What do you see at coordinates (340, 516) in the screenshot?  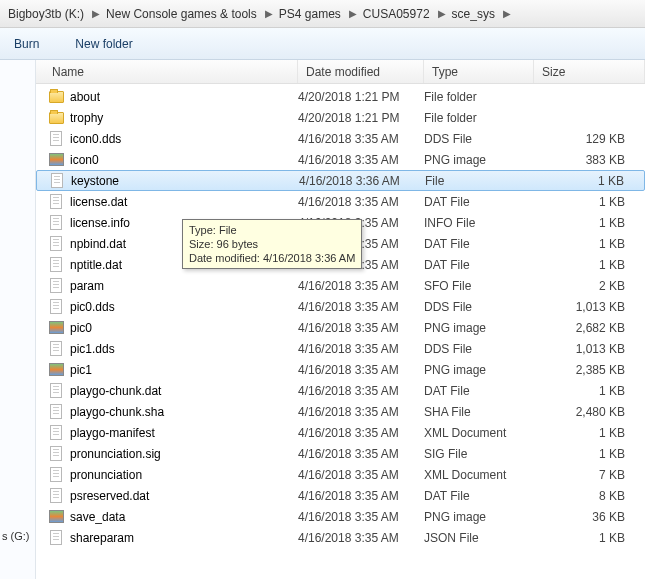 I see `table-row: save_data4/16/2018 3:35 AMPNG image36 KB` at bounding box center [340, 516].